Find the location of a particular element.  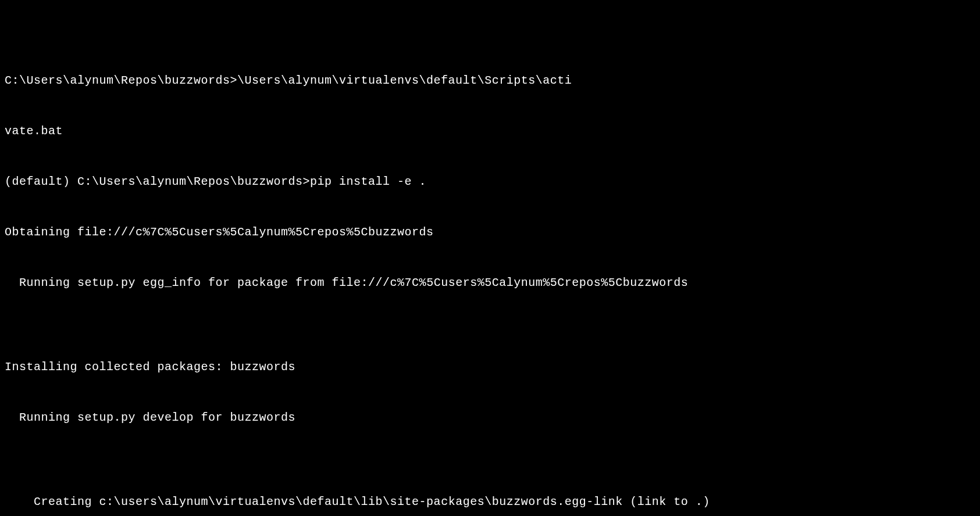

terminal-line: Creating c:\users\alynum\virtualenvs\def… is located at coordinates (490, 502).